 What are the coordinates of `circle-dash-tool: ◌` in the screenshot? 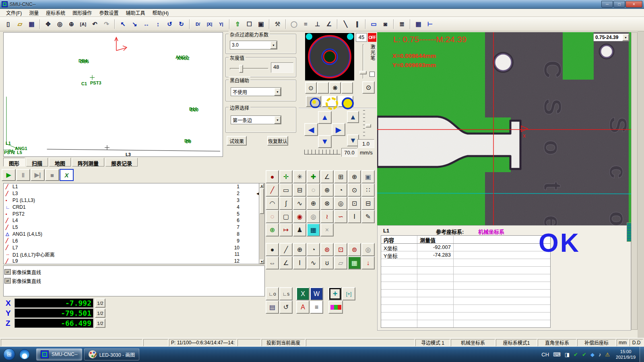 It's located at (313, 190).